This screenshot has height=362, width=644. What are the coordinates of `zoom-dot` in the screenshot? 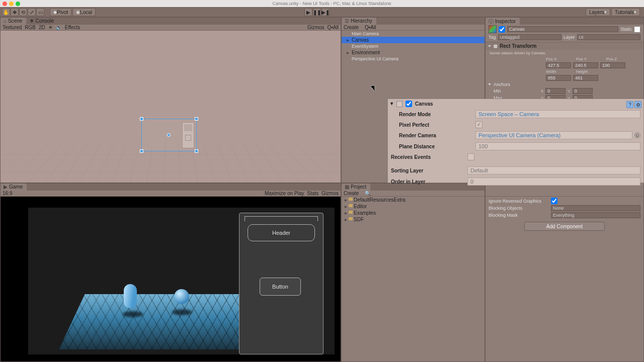 It's located at (18, 4).